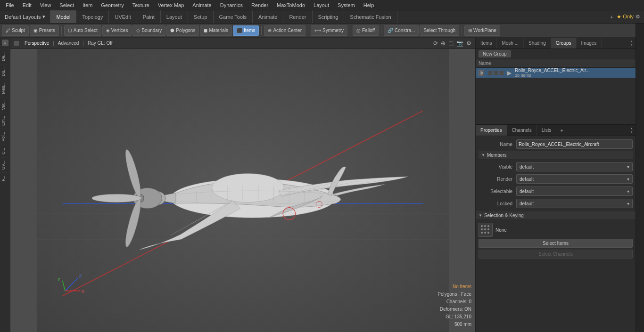 Image resolution: width=644 pixels, height=332 pixels. Describe the element at coordinates (10, 5) in the screenshot. I see `menu-item-file: File` at that location.